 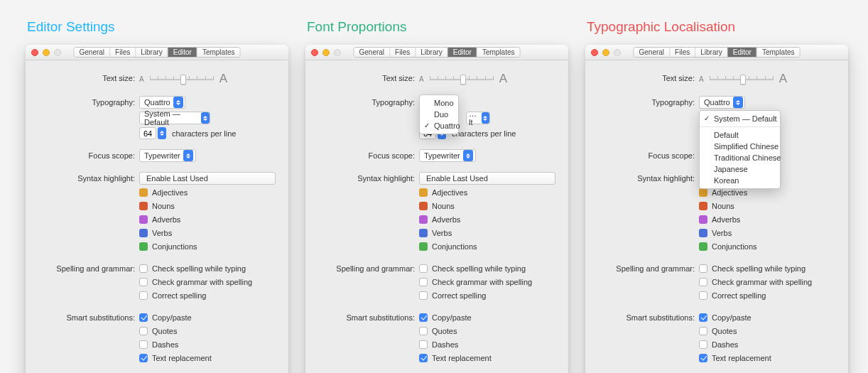 What do you see at coordinates (740, 119) in the screenshot?
I see `menu-item-system-default: System — Default` at bounding box center [740, 119].